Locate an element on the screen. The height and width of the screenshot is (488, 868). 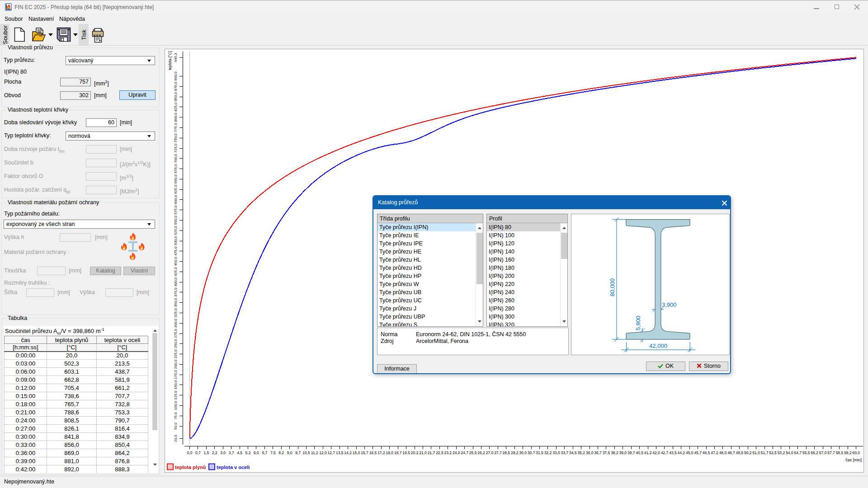
svg-text: 825,0 is located at coordinates (175, 107).